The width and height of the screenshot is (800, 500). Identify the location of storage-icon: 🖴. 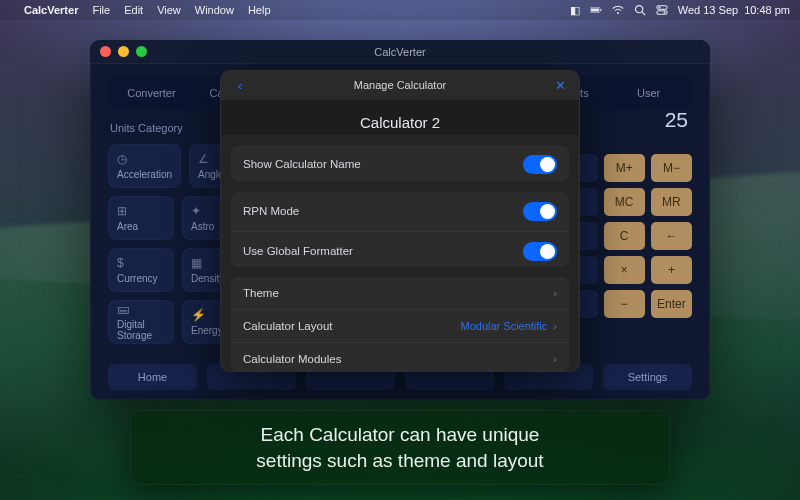
(123, 309).